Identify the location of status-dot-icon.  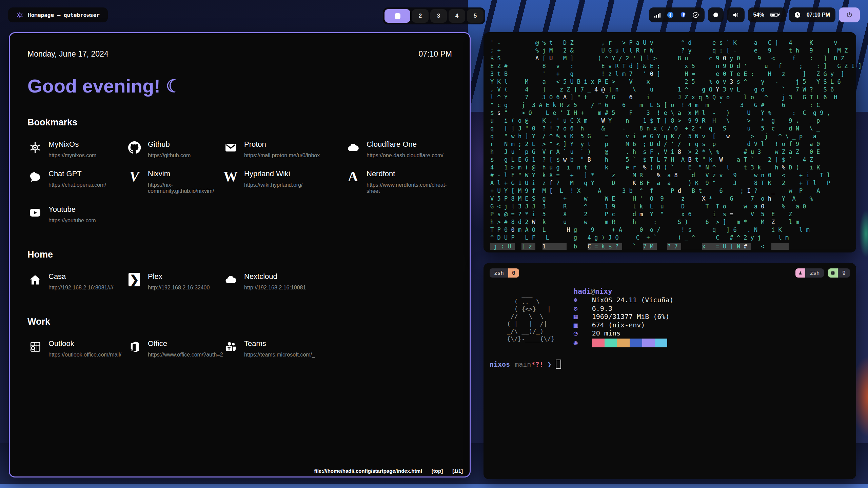
(716, 15).